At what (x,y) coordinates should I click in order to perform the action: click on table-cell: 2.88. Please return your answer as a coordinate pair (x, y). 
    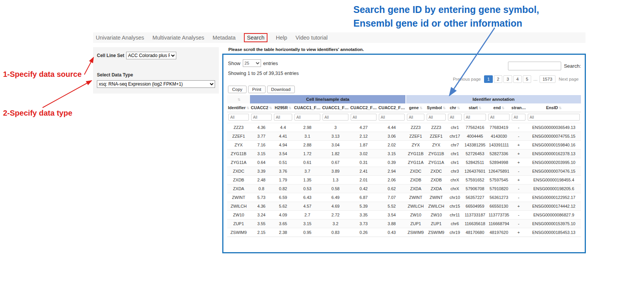
    Looking at the image, I should click on (307, 145).